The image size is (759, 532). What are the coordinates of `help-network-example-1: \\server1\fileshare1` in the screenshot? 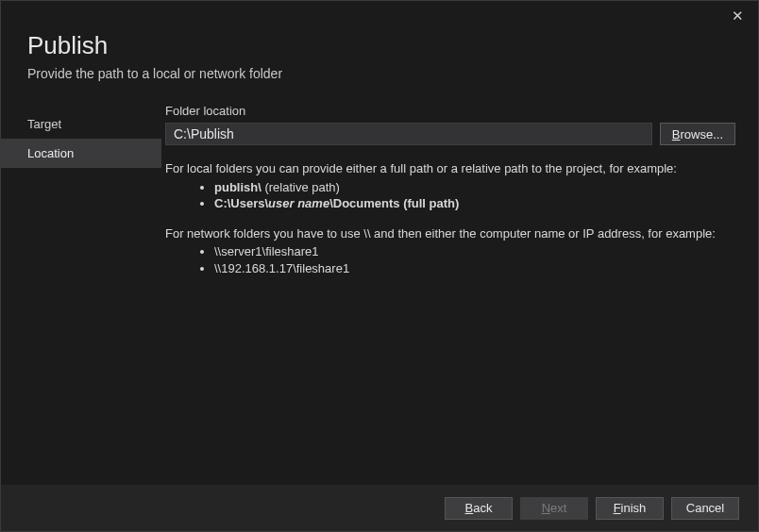 It's located at (475, 252).